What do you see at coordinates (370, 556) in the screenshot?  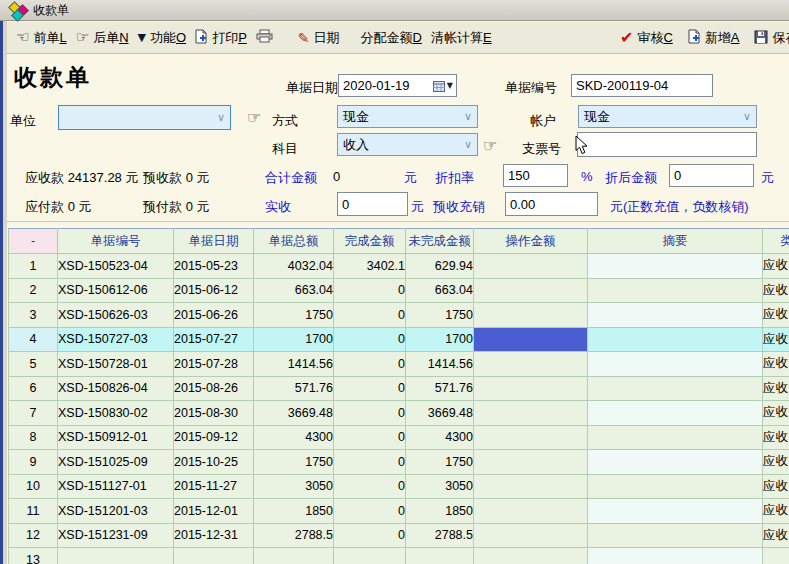 I see `cell-done` at bounding box center [370, 556].